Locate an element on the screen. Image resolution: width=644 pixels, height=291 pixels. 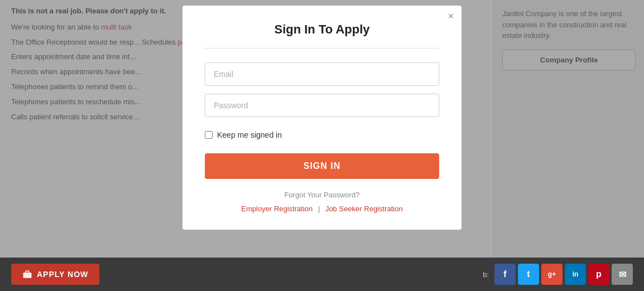
keep-signed-container: Keep me signed in is located at coordinates (322, 135).